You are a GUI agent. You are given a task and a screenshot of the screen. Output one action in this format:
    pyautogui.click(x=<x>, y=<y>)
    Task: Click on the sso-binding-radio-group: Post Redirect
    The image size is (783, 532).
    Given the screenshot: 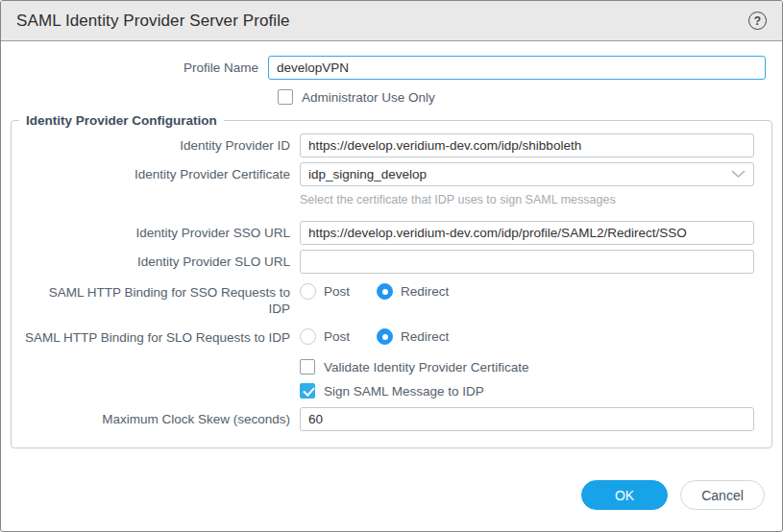 What is the action you would take?
    pyautogui.click(x=375, y=292)
    